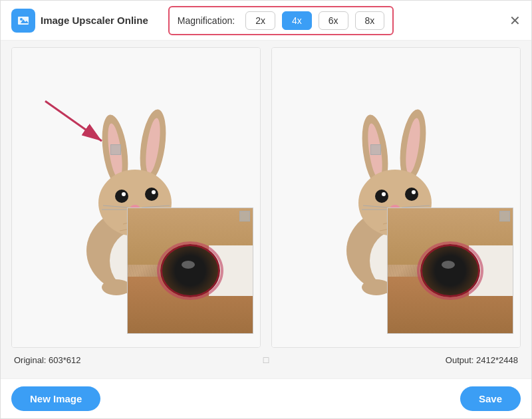  Describe the element at coordinates (448, 265) in the screenshot. I see `eye-highlight-right` at that location.